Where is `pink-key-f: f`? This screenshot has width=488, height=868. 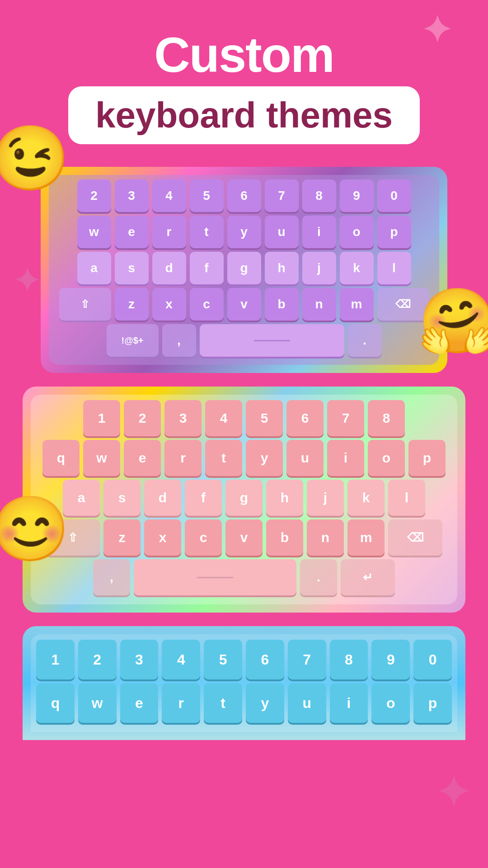 pink-key-f: f is located at coordinates (203, 498).